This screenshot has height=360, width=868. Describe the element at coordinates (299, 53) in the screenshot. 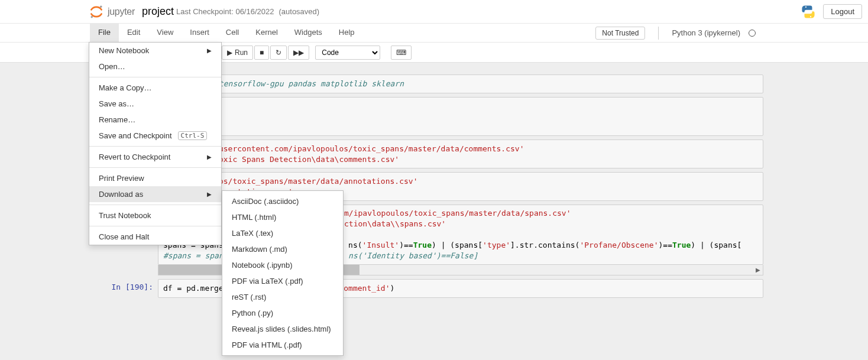

I see `restart-run-all-button: ▶▶` at that location.